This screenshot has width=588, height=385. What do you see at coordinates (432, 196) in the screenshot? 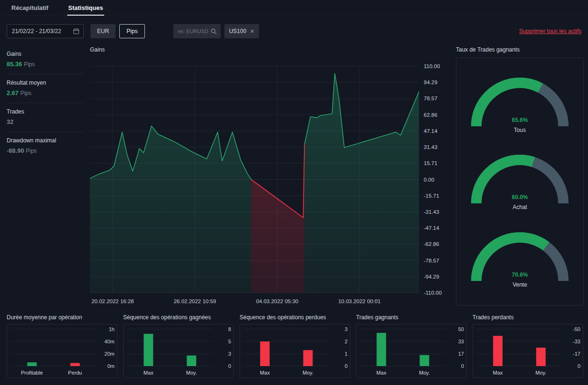
I see `y-tick-label: -15.71` at bounding box center [432, 196].